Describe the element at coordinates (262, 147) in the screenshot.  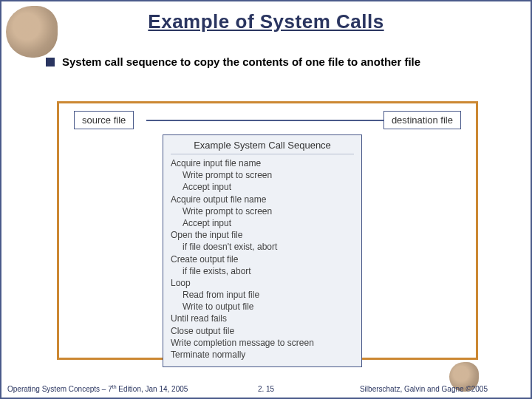
I see `syscall-box-title: Example System Call Sequence` at that location.